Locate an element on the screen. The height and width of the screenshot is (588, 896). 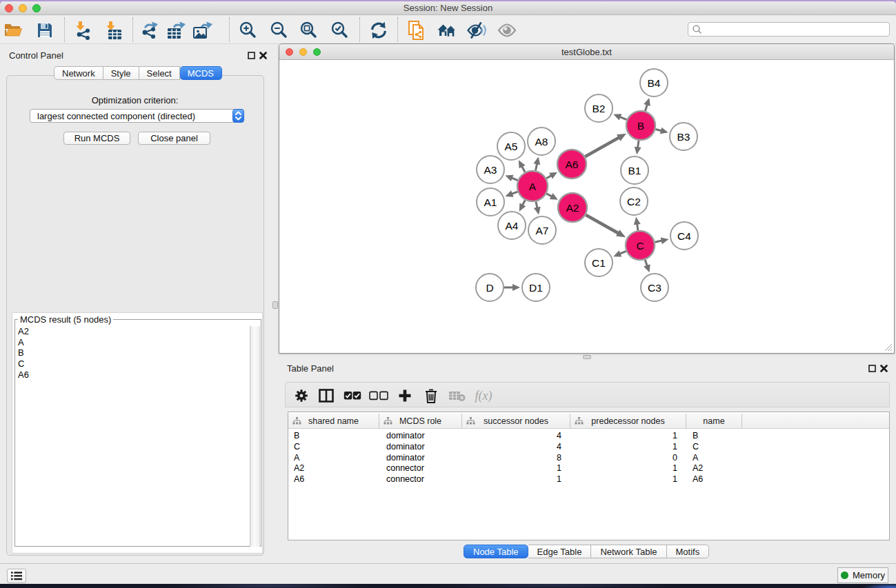
minimize-window-button is located at coordinates (23, 8).